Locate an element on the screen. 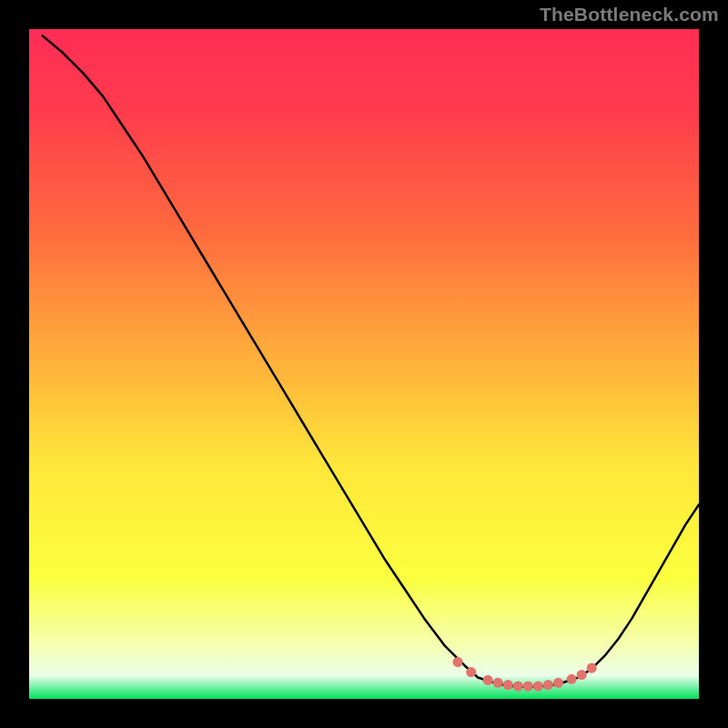 This screenshot has height=728, width=728. curve-markers is located at coordinates (525, 674).